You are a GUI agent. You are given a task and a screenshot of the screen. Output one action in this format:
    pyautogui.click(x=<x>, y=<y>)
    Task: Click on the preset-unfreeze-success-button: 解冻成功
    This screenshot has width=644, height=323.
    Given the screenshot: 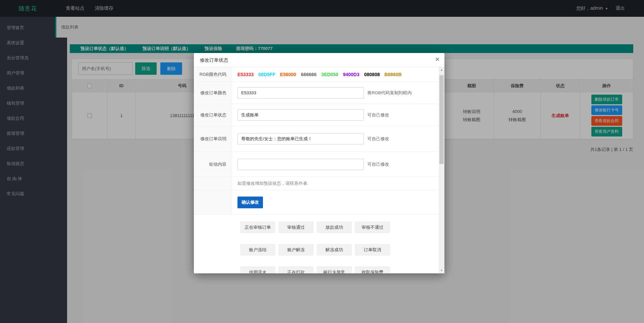 What is the action you would take?
    pyautogui.click(x=334, y=250)
    